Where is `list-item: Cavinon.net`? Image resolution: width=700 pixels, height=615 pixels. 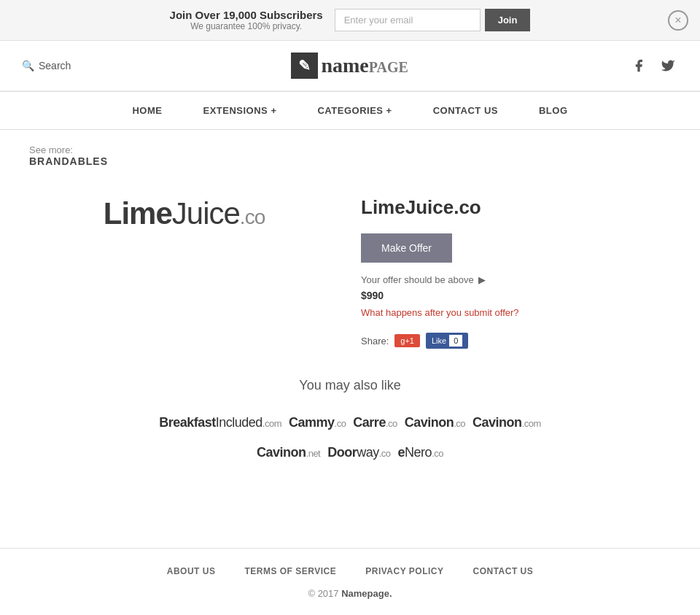
list-item: Cavinon.net is located at coordinates (289, 452).